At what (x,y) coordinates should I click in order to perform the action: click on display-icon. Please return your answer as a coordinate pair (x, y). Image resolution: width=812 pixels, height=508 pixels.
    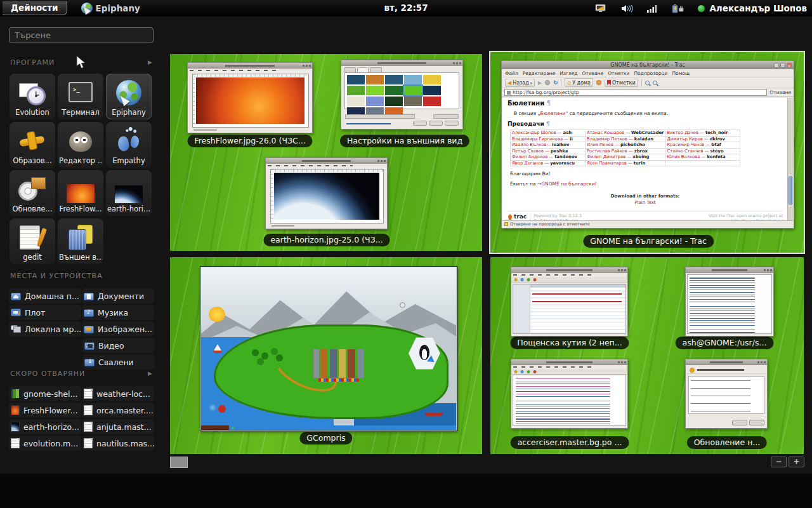
    Looking at the image, I should click on (601, 9).